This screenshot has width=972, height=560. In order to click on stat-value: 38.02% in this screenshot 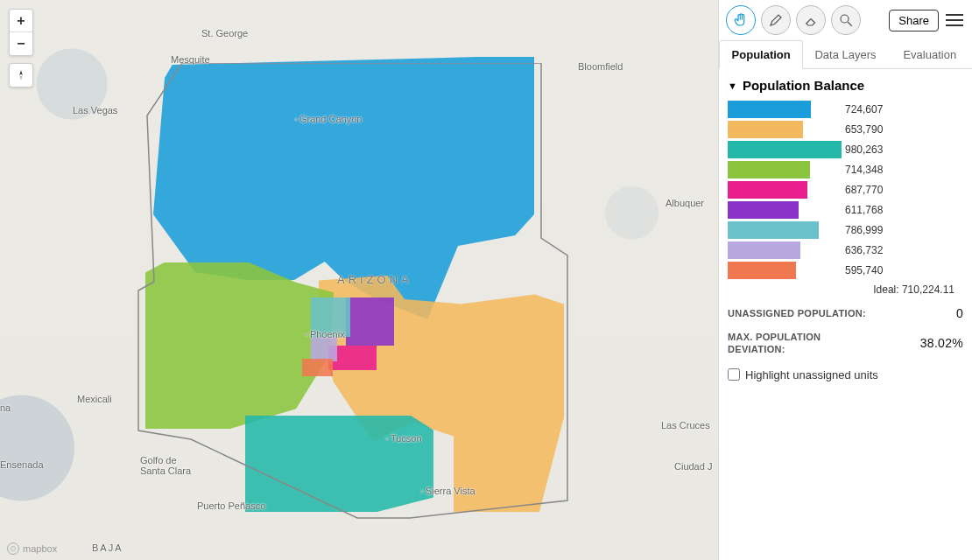, I will do `click(942, 343)`.